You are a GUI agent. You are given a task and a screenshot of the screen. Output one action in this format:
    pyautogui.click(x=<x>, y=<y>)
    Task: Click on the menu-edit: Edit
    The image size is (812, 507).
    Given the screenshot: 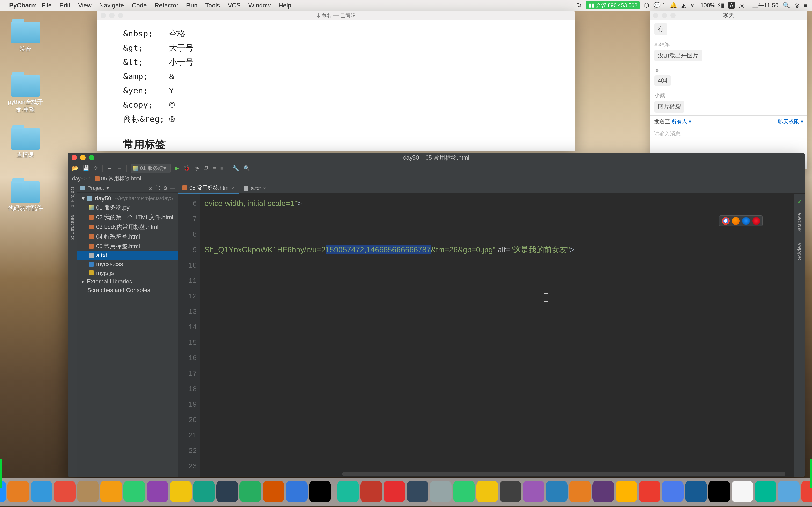 What is the action you would take?
    pyautogui.click(x=65, y=5)
    